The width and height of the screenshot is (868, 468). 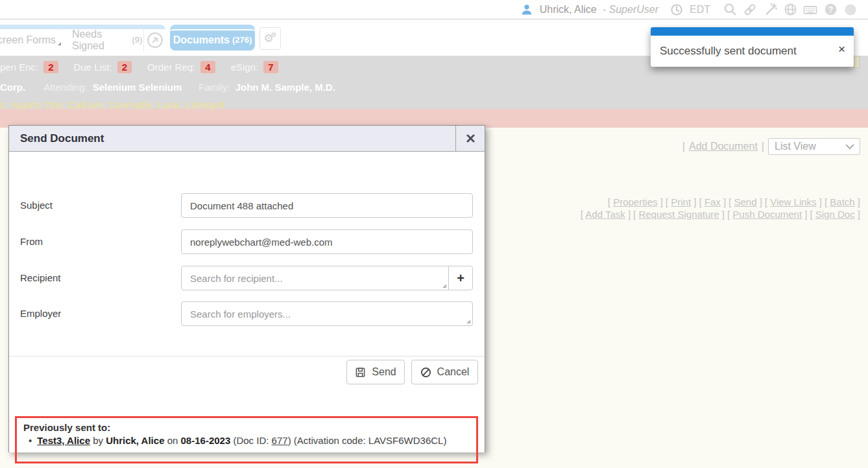 I want to click on employer-name: Corp., so click(x=13, y=87).